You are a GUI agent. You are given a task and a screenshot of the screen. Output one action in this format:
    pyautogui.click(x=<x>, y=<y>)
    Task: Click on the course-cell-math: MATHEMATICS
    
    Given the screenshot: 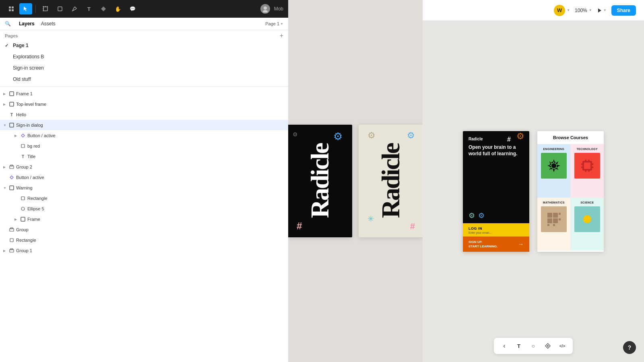 What is the action you would take?
    pyautogui.click(x=554, y=224)
    